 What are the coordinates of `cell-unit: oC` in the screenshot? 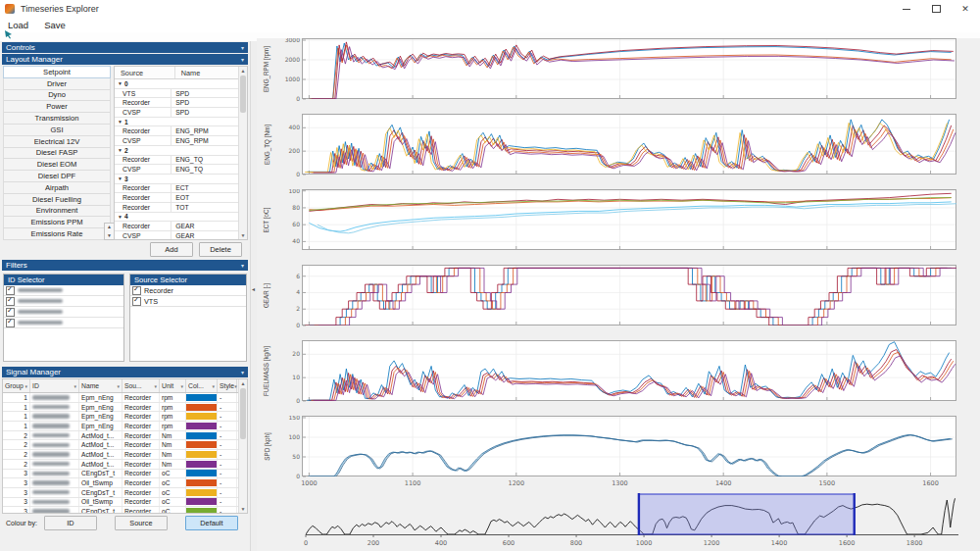 It's located at (172, 510).